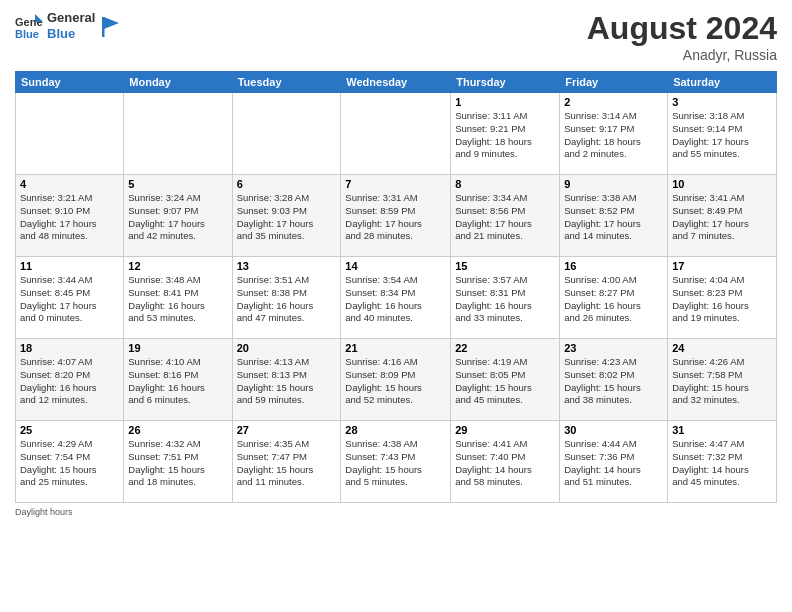 This screenshot has width=792, height=612. I want to click on day-cell: 9Sunrise: 3:38 AM Sunset: 8:52 PM Daylig…, so click(614, 216).